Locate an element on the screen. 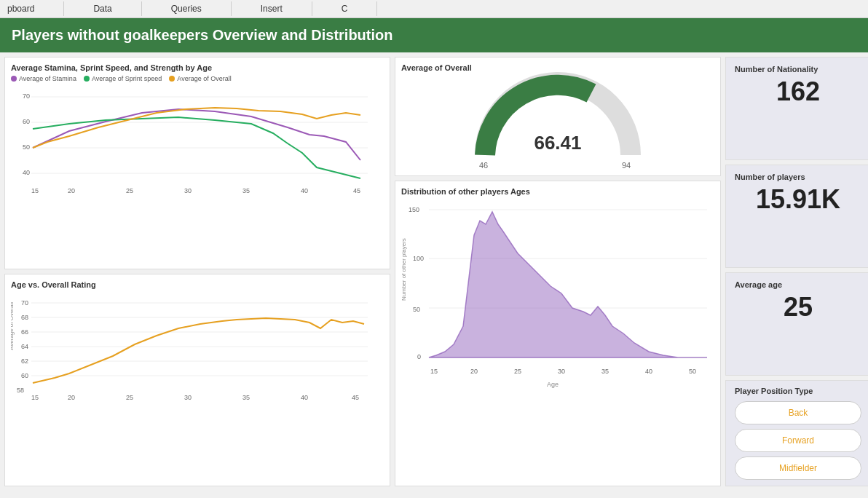  svg-text: 58 is located at coordinates (20, 390).